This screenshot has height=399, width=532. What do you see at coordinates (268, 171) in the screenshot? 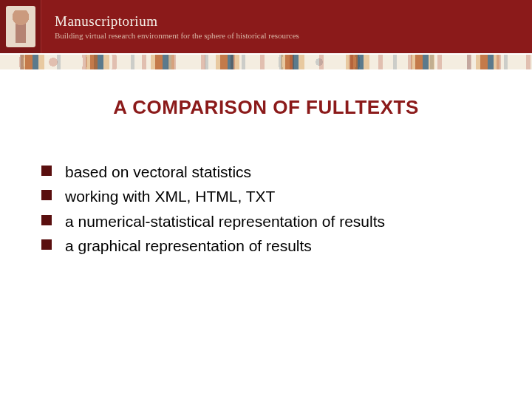
I see `list-item: based on vectoral statistics` at bounding box center [268, 171].